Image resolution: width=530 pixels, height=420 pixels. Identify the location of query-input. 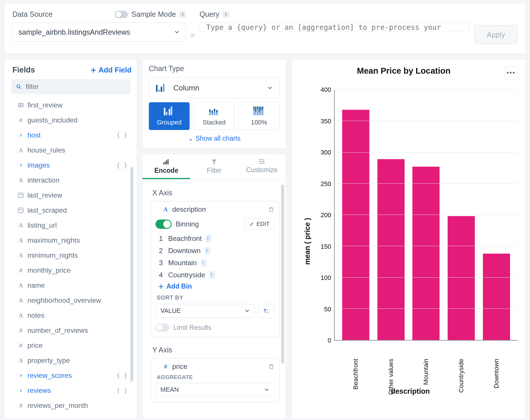
(335, 27).